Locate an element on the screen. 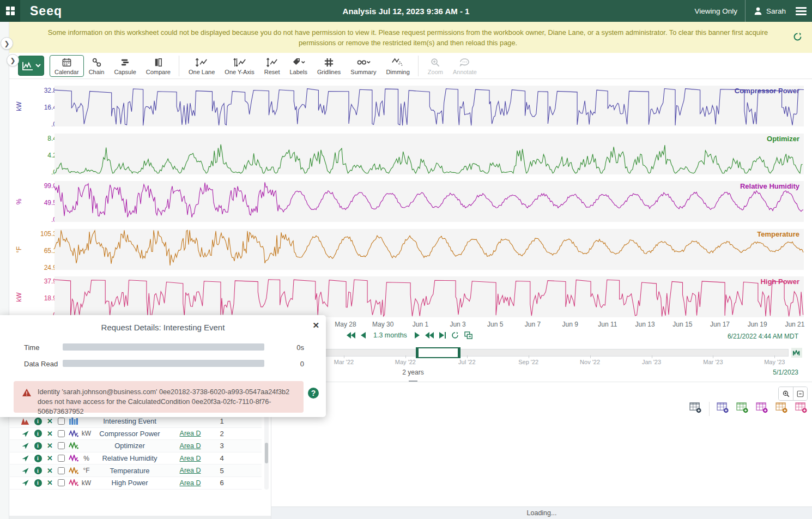 The width and height of the screenshot is (812, 519). row-item-name: Relative Humidity is located at coordinates (130, 458).